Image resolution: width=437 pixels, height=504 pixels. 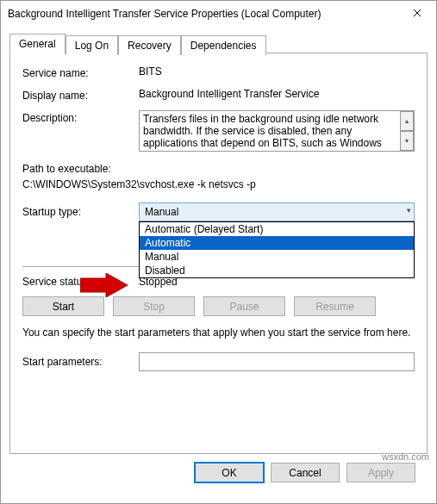 What do you see at coordinates (224, 45) in the screenshot?
I see `tab-dependencies: Dependencies` at bounding box center [224, 45].